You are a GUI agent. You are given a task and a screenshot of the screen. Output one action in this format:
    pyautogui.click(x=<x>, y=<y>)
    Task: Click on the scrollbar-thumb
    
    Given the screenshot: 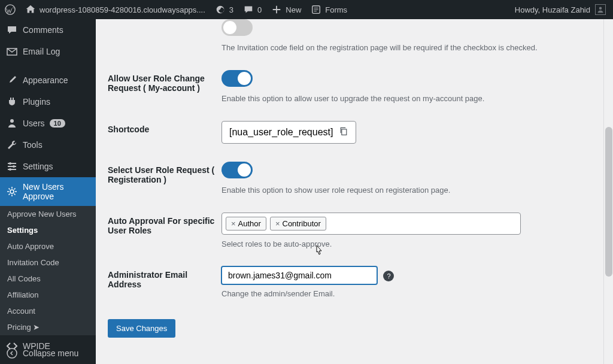 What is the action you would take?
    pyautogui.click(x=609, y=202)
    